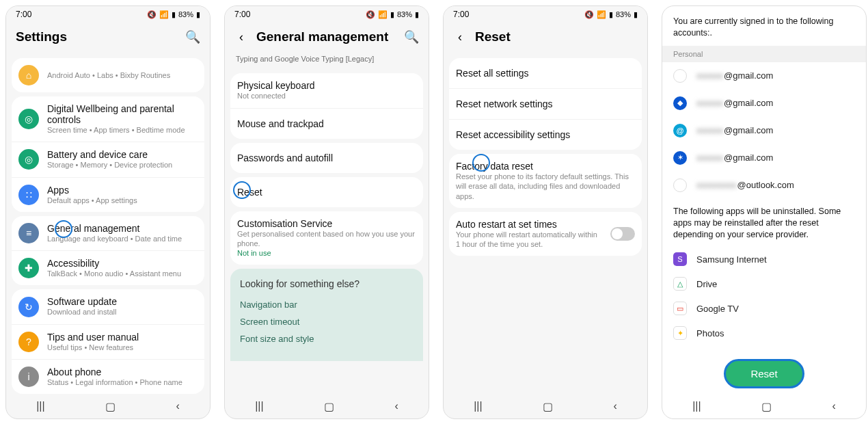  What do you see at coordinates (122, 75) in the screenshot?
I see `item-sub: Android Auto • Labs • Bixby Routines` at bounding box center [122, 75].